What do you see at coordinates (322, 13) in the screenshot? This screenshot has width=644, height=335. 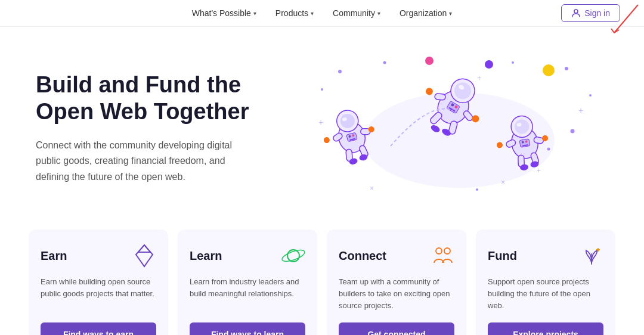 I see `navbar: What's Possible Products Community Organ…` at bounding box center [322, 13].